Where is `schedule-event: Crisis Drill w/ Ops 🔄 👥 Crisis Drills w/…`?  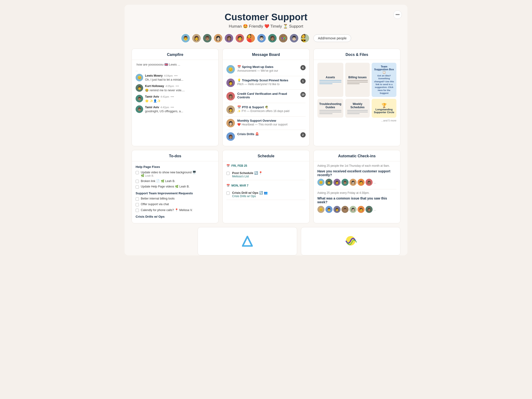
schedule-event: Crisis Drill w/ Ops 🔄 👥 Crisis Drills w/… is located at coordinates (266, 194).